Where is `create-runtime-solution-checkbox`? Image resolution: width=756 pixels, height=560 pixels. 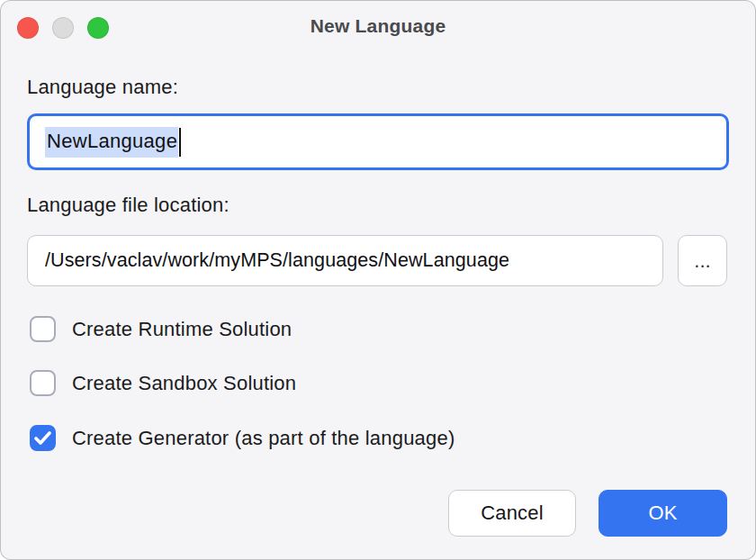
create-runtime-solution-checkbox is located at coordinates (43, 330).